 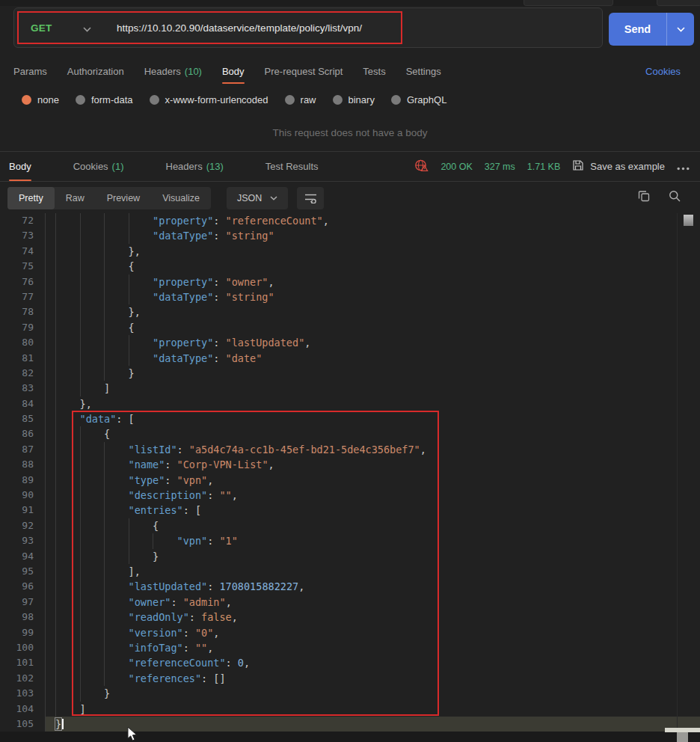 I want to click on response-time: 327 ms, so click(x=500, y=167).